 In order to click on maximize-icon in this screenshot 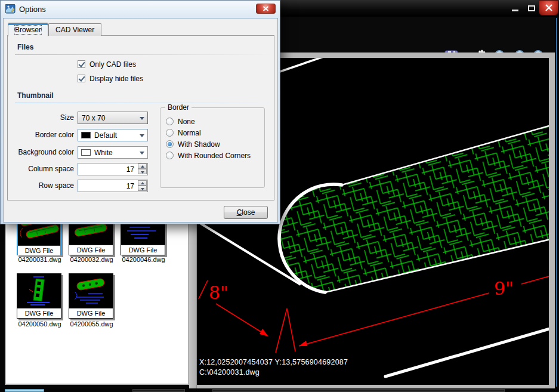, I will do `click(532, 8)`.